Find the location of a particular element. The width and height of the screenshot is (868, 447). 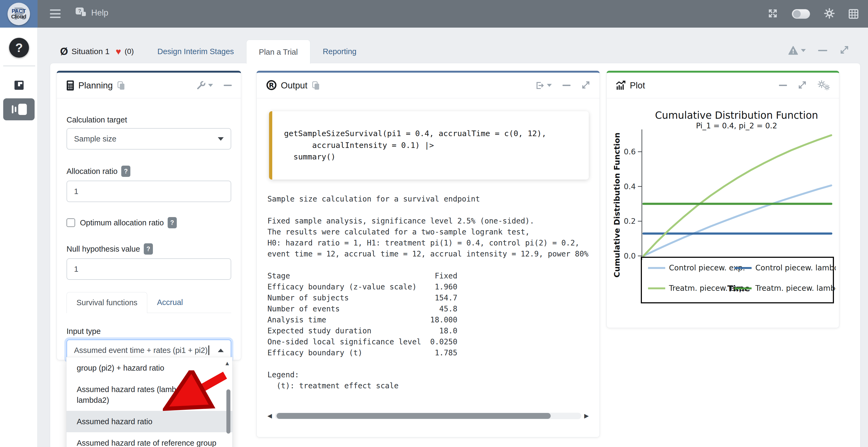

optimum-allocation-label: Optimum allocation ratio ? is located at coordinates (128, 223).